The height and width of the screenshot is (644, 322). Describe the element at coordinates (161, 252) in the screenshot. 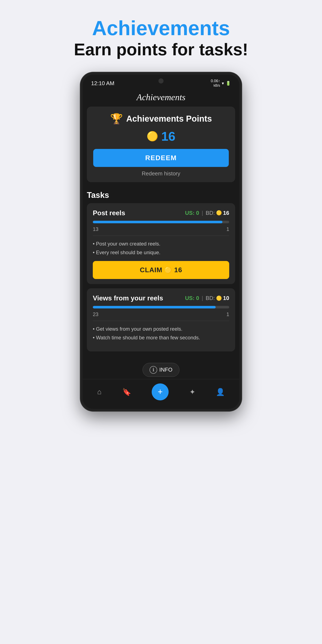

I see `task-rule-2: • Every reel should be unique.` at that location.